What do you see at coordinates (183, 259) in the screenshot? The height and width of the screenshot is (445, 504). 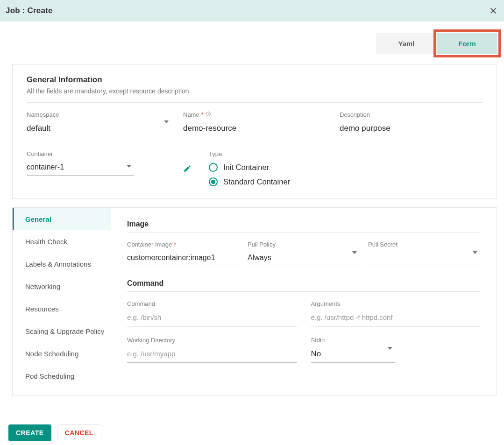 I see `container-image-input` at bounding box center [183, 259].